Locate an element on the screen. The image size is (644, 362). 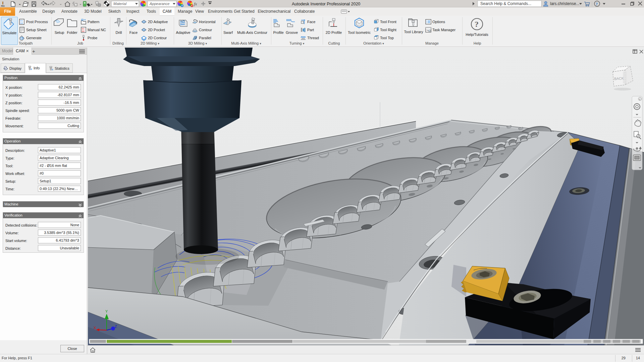
svg-text: PRO is located at coordinates (3, 6).